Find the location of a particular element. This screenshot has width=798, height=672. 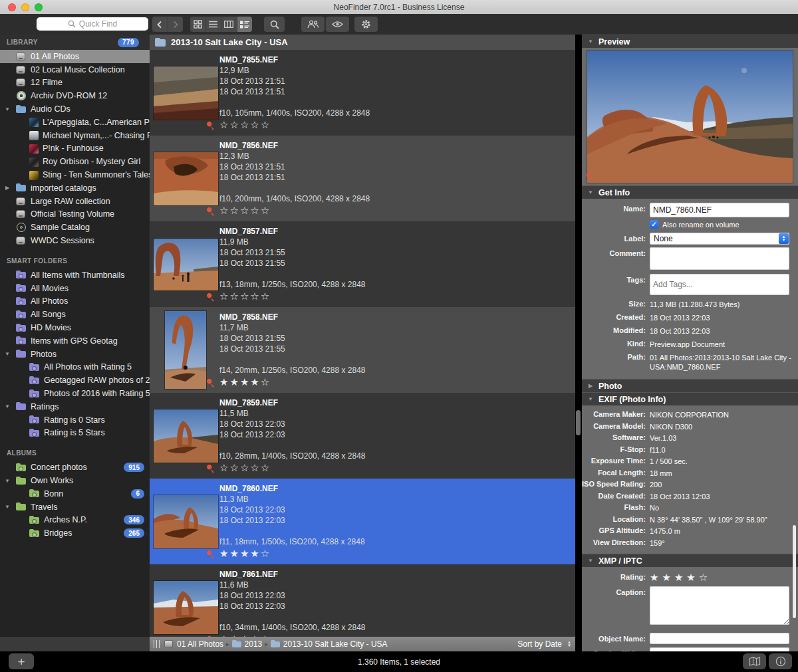

settings-button is located at coordinates (366, 24).